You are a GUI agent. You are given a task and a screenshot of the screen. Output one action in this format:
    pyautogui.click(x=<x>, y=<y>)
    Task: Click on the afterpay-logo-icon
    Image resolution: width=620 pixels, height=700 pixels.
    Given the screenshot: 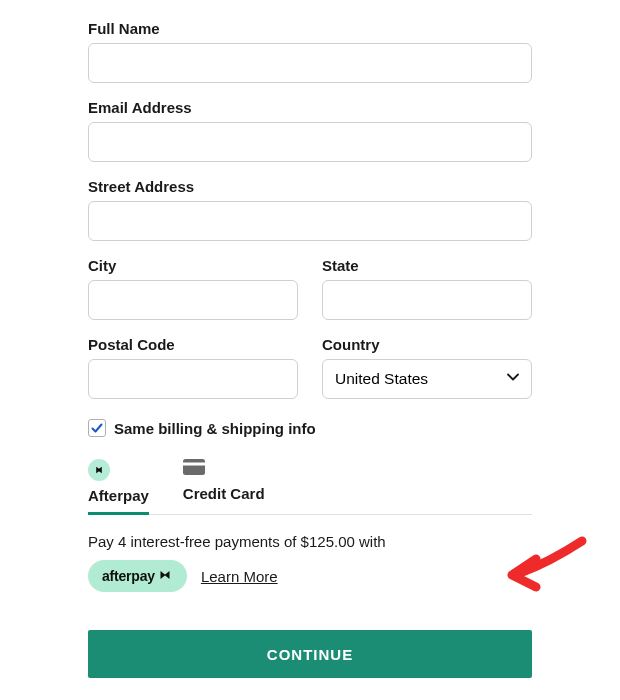 What is the action you would take?
    pyautogui.click(x=165, y=576)
    